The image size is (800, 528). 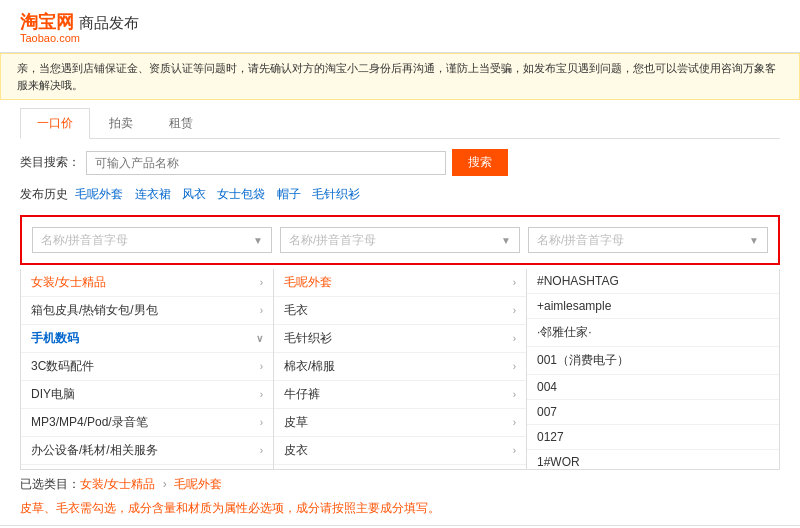 I want to click on tab-zulin: 租赁, so click(x=181, y=123).